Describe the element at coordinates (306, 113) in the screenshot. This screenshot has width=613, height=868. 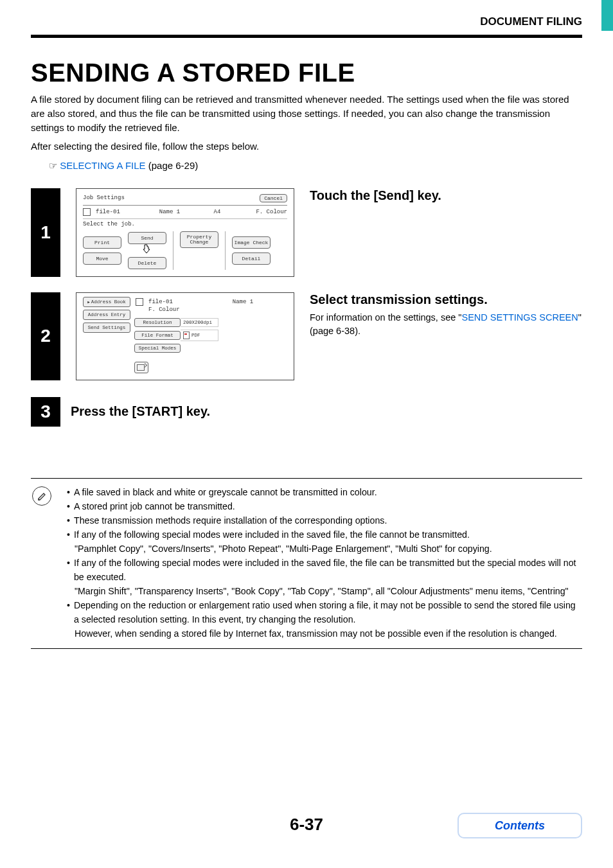
I see `intro-paragraph-1: A file stored by document filing can be …` at that location.